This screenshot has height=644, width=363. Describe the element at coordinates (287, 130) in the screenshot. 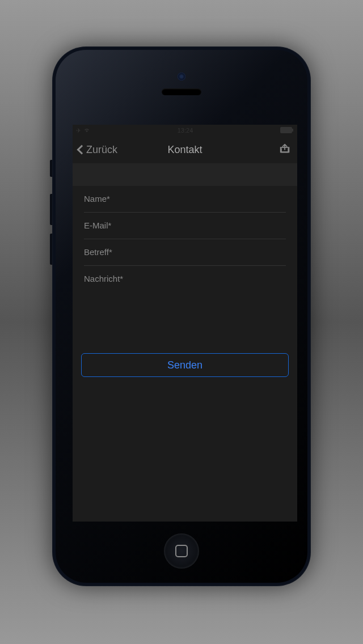

I see `battery-icon` at that location.